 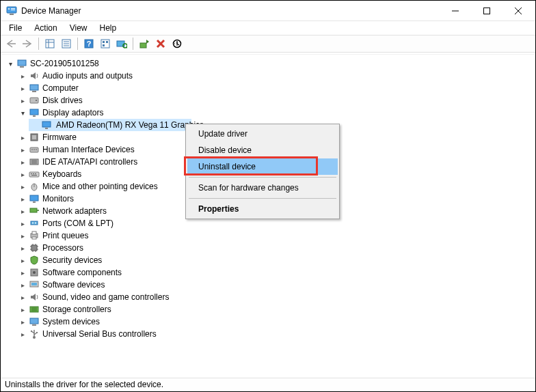 I want to click on audio-icon, so click(x=34, y=76).